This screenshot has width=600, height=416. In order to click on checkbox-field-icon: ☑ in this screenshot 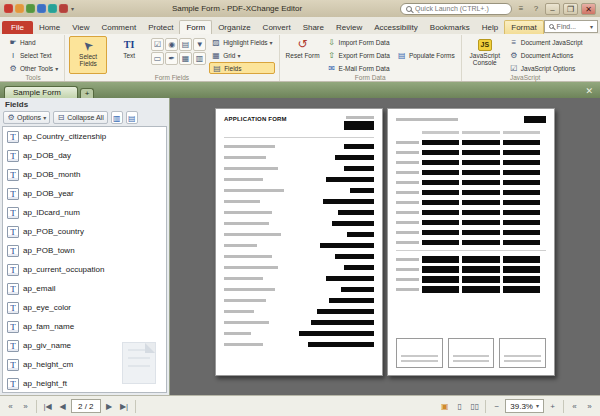, I will do `click(158, 44)`.